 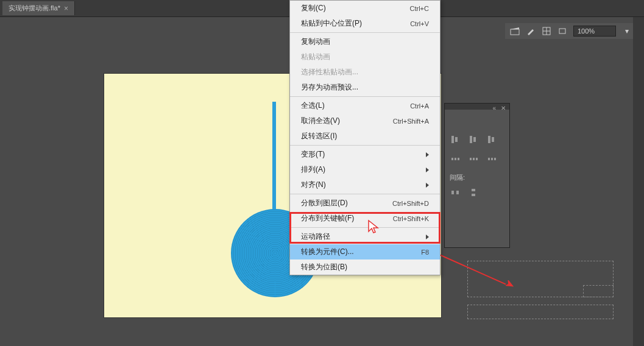 What do you see at coordinates (316, 236) in the screenshot?
I see `menu-label: 运动路径` at bounding box center [316, 236].